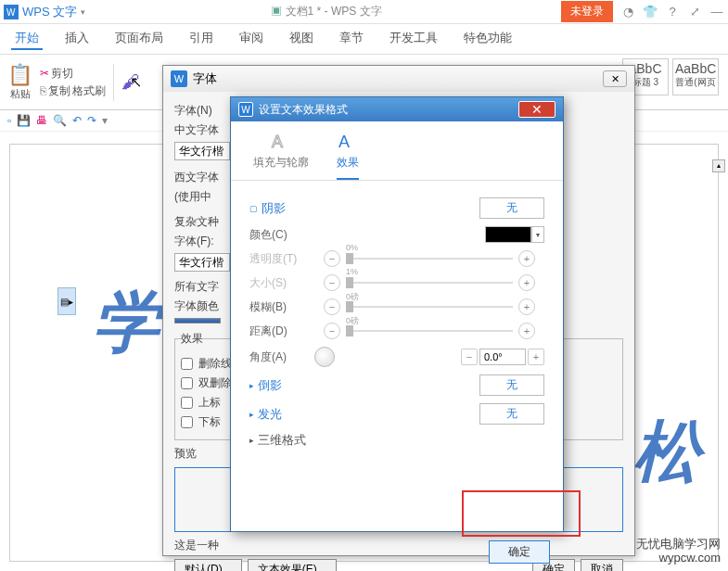 The width and height of the screenshot is (728, 571). What do you see at coordinates (536, 357) in the screenshot?
I see `angle-plus: +` at bounding box center [536, 357].